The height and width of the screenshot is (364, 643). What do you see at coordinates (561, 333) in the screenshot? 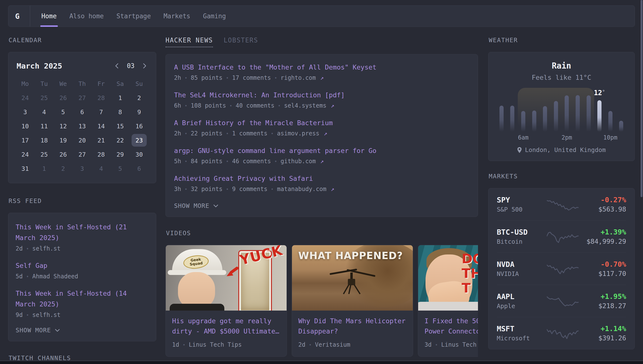
I see `market-row-msft: MSFTMicrosoft+1.14%$391.26` at bounding box center [561, 333].